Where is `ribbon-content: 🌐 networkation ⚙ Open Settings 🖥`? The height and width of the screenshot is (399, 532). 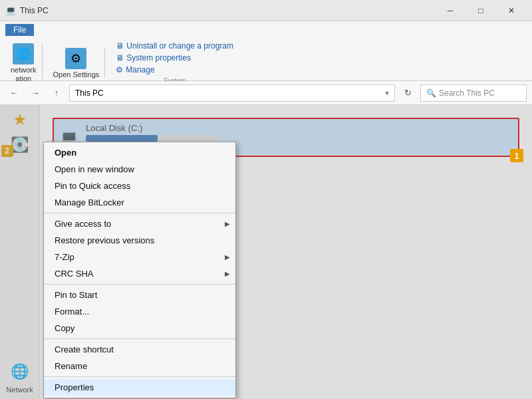
ribbon-content: 🌐 networkation ⚙ Open Settings 🖥 is located at coordinates (122, 63).